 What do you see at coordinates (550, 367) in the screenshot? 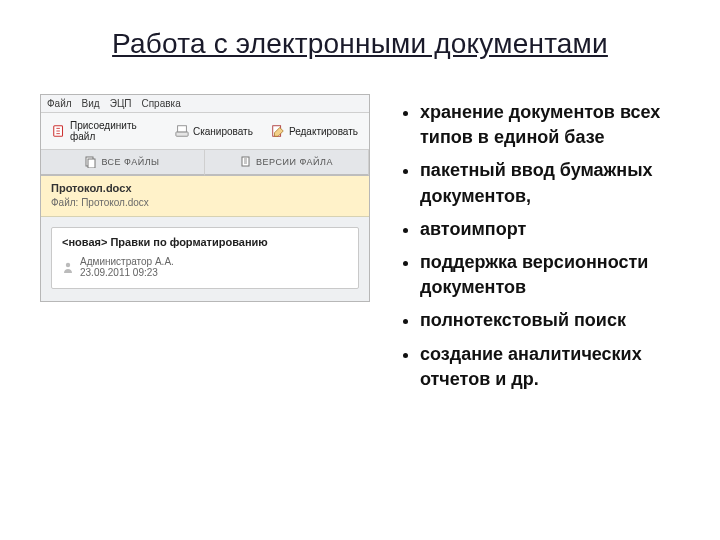
I see `list-item: создание аналитических отчетов и др.` at bounding box center [550, 367].